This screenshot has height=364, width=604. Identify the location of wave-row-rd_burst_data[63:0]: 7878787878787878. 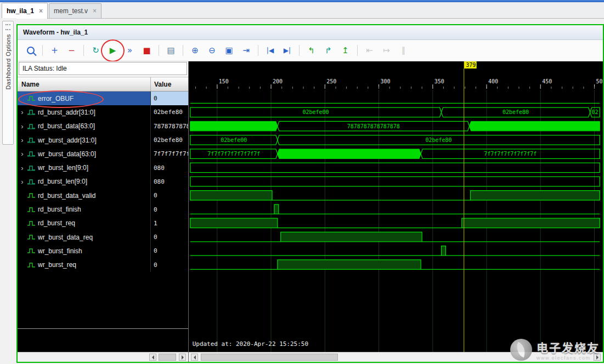
(395, 126).